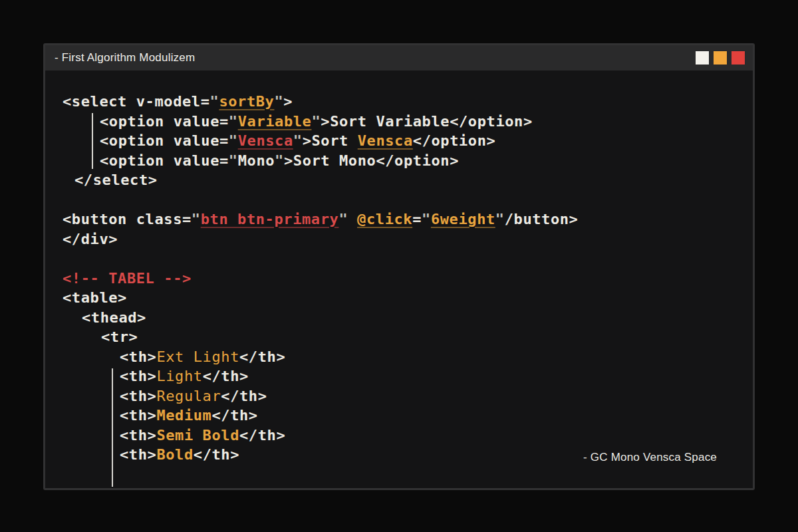 This screenshot has width=798, height=532. What do you see at coordinates (650, 458) in the screenshot?
I see `footer-label: - GC Mono Vensca Space` at bounding box center [650, 458].